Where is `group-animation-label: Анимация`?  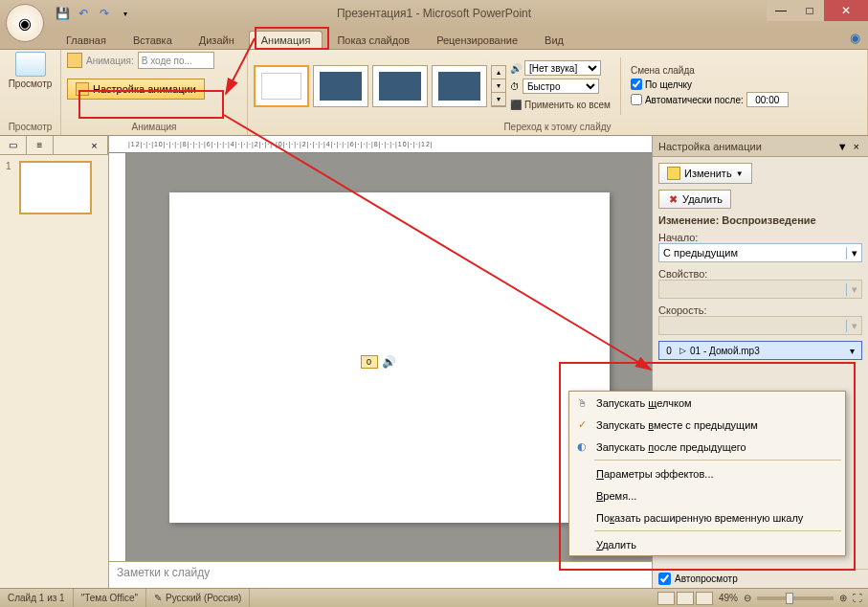 group-animation-label: Анимация is located at coordinates (154, 126).